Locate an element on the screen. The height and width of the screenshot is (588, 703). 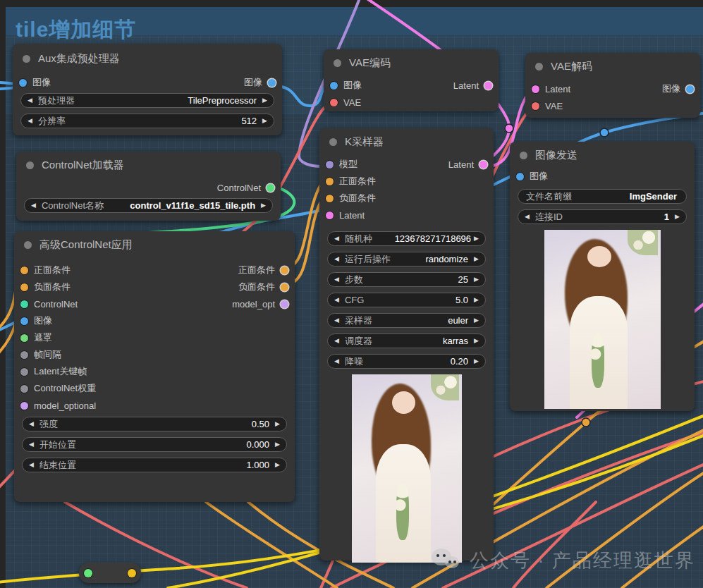
group-titlebar: tile增加细节 is located at coordinates (354, 21).